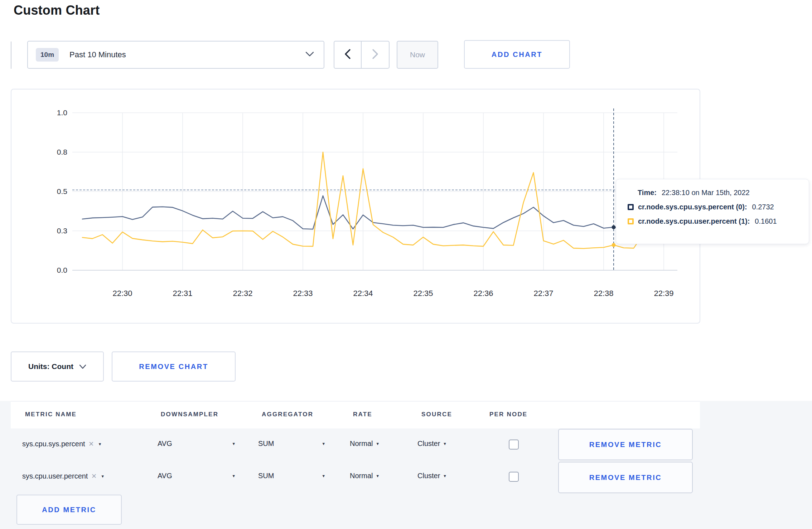 Image resolution: width=812 pixels, height=529 pixels. I want to click on tooltip-series-value: 0.2732, so click(763, 207).